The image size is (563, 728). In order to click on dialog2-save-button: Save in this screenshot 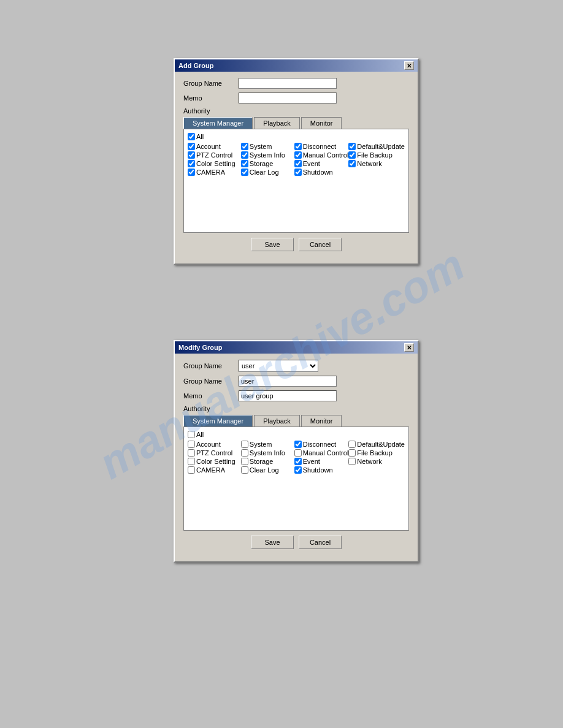, I will do `click(272, 542)`.